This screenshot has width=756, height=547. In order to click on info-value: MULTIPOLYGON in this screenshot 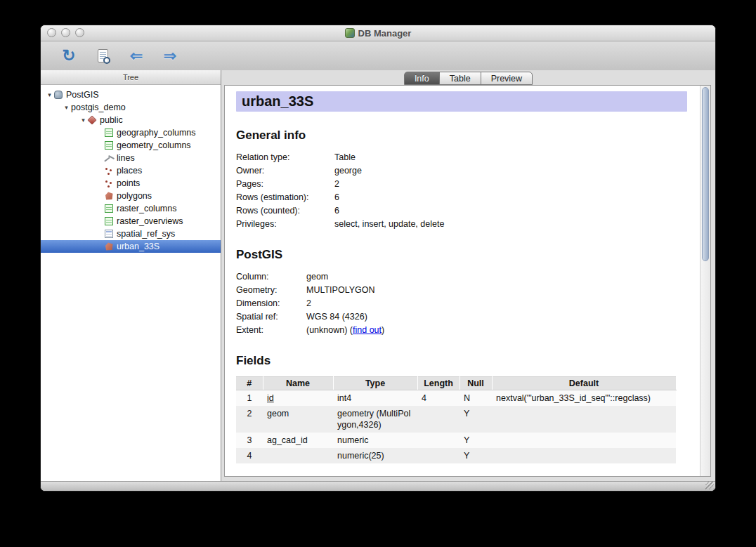, I will do `click(346, 291)`.